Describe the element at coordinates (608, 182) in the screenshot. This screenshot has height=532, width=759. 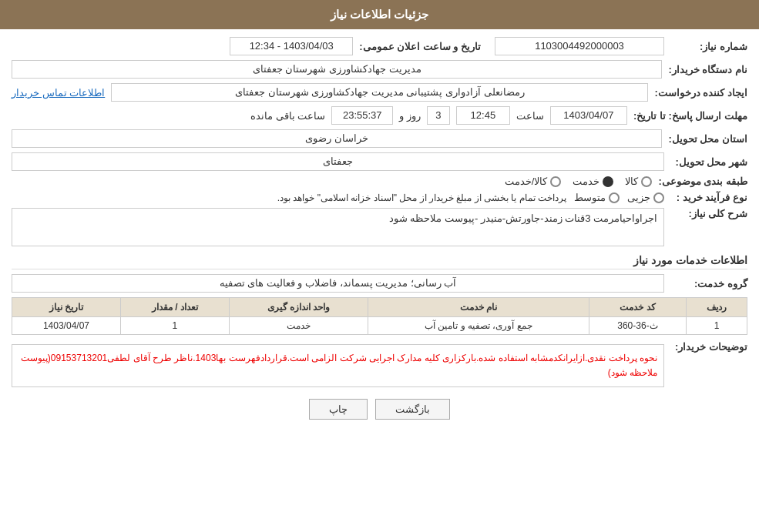
I see `radio-khadamat-circle` at that location.